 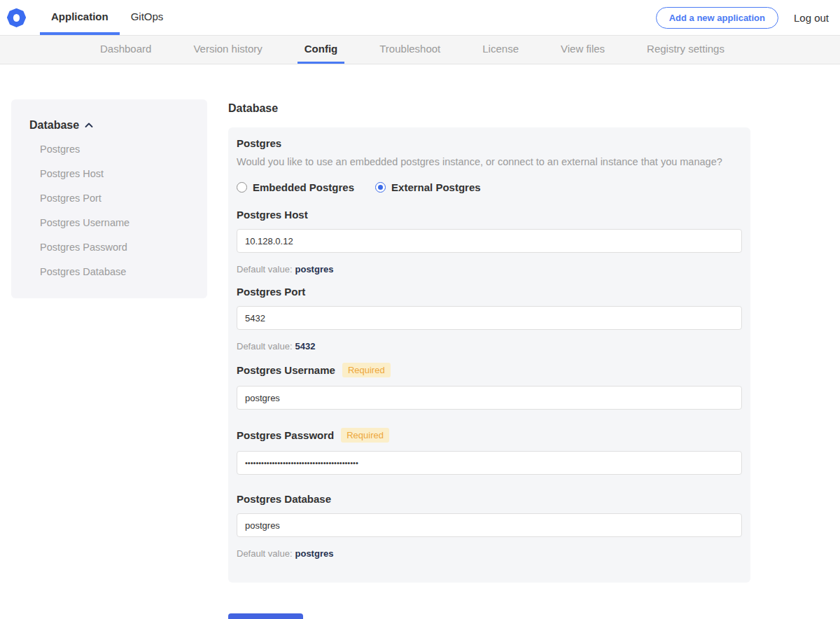 What do you see at coordinates (489, 387) in the screenshot?
I see `field-postgres-username: Postgres Username Required` at bounding box center [489, 387].